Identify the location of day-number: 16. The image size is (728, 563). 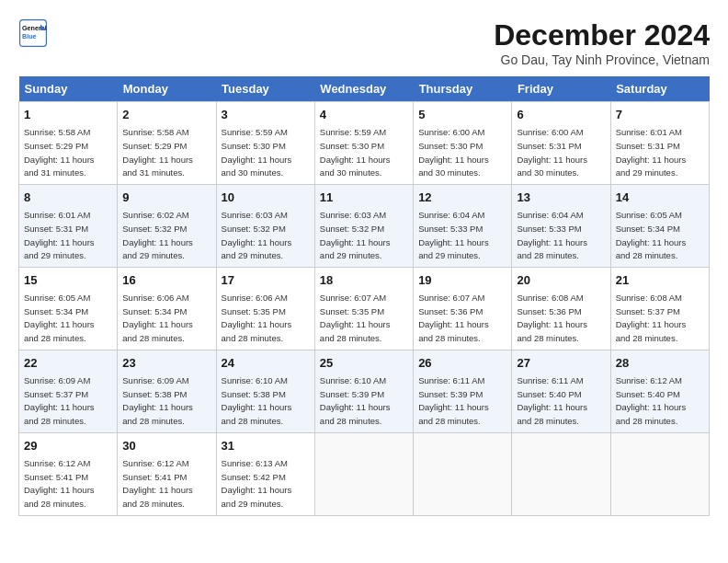
(166, 281).